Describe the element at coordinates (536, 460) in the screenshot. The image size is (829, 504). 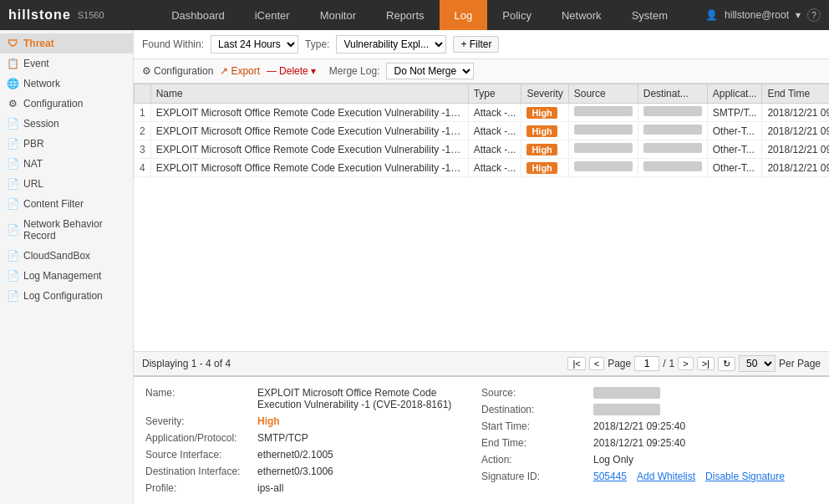
I see `detail-action-key: Action:` at that location.